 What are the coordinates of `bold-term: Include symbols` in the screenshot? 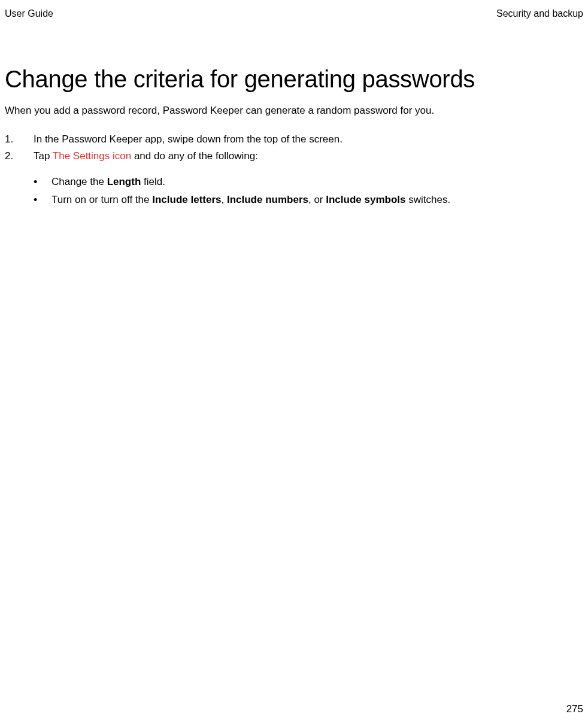 It's located at (365, 200).